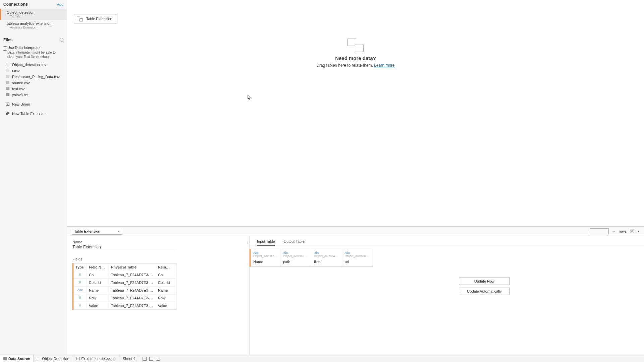  Describe the element at coordinates (145, 359) in the screenshot. I see `new-worksheet-button` at that location.